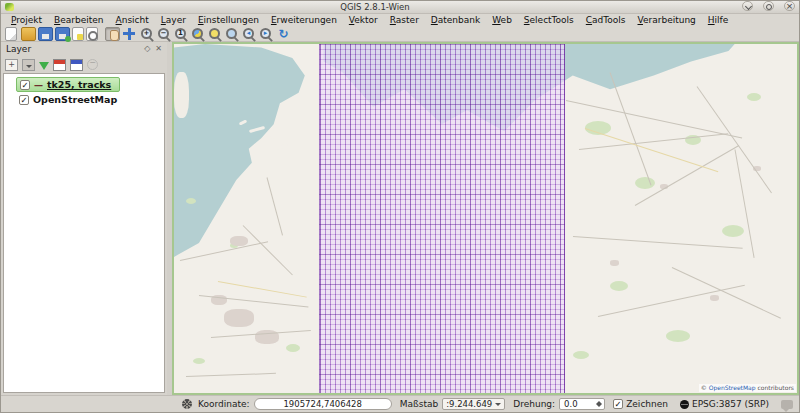 This screenshot has width=800, height=413. What do you see at coordinates (158, 49) in the screenshot?
I see `panel-close-icon: ✕` at bounding box center [158, 49].